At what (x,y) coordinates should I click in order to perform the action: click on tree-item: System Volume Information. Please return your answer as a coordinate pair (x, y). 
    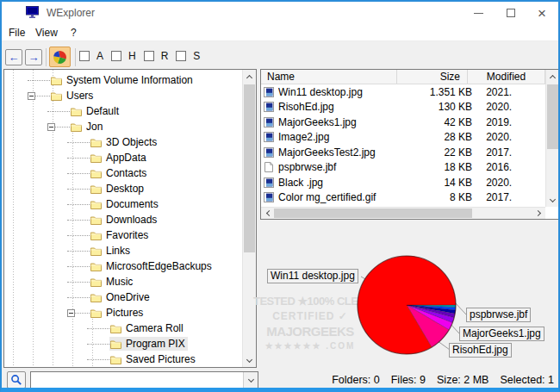
    Looking at the image, I should click on (123, 80).